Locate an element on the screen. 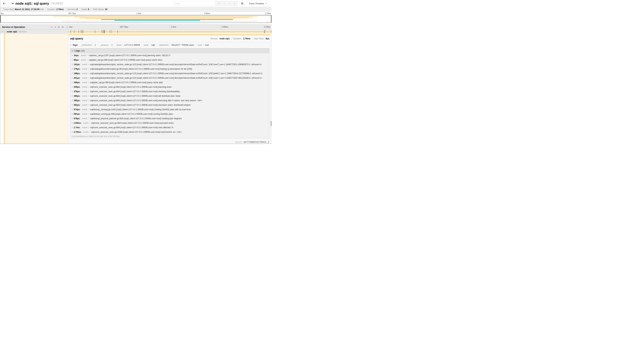 Image resolution: width=644 pixels, height=341 pixels. find-input is located at coordinates (194, 4).